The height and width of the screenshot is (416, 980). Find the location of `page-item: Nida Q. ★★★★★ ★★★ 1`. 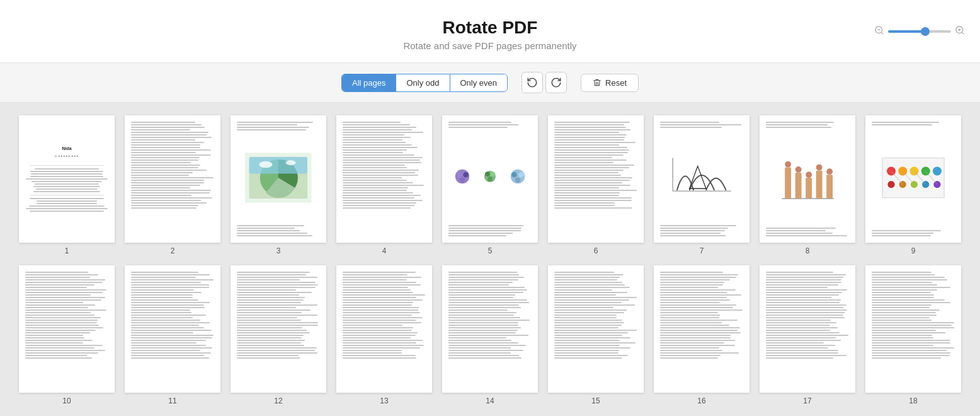

page-item: Nida Q. ★★★★★ ★★★ 1 is located at coordinates (67, 185).